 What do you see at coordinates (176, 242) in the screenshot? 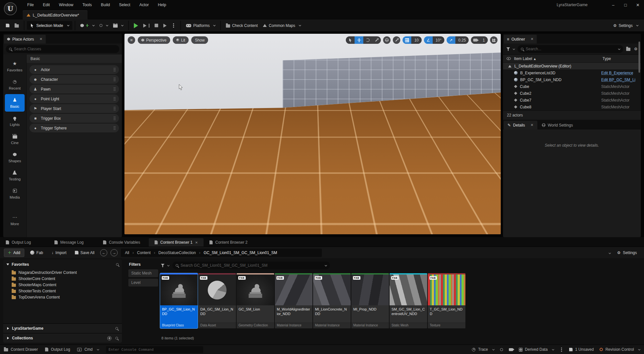
I see `dock-tab: Content Browser 1 ✕` at bounding box center [176, 242].